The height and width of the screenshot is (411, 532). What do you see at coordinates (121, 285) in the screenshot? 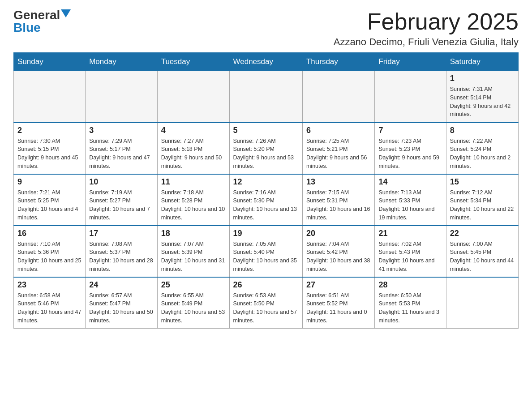
I see `day-number: 24` at bounding box center [121, 285].